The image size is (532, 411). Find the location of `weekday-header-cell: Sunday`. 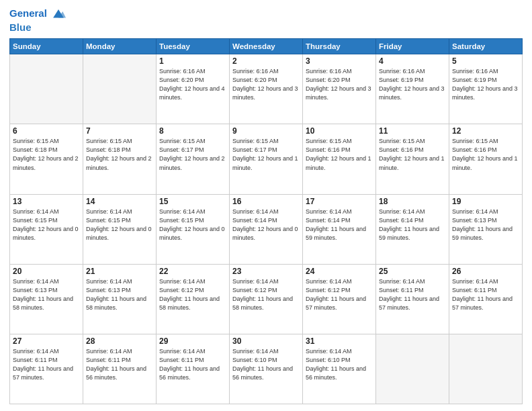

weekday-header-cell: Sunday is located at coordinates (47, 47).